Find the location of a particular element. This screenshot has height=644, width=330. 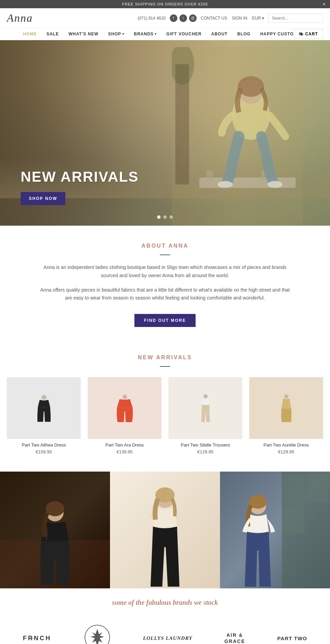

hero-title: NEW ARRIVALS is located at coordinates (80, 177).